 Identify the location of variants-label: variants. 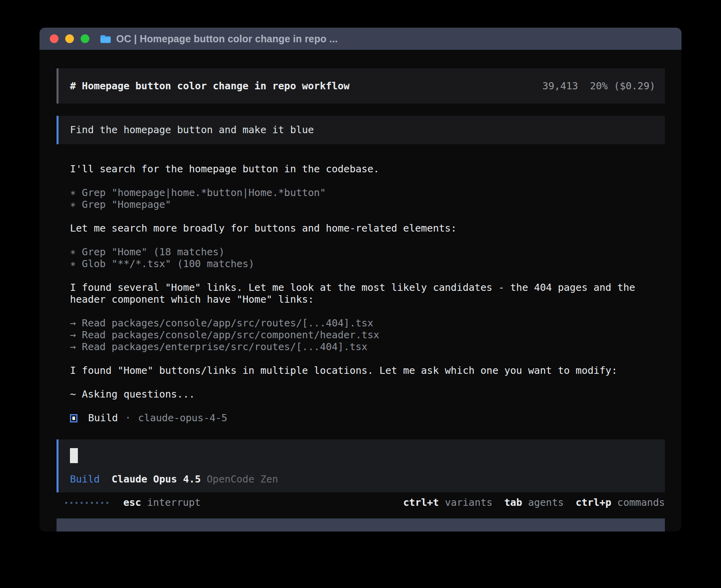
(468, 503).